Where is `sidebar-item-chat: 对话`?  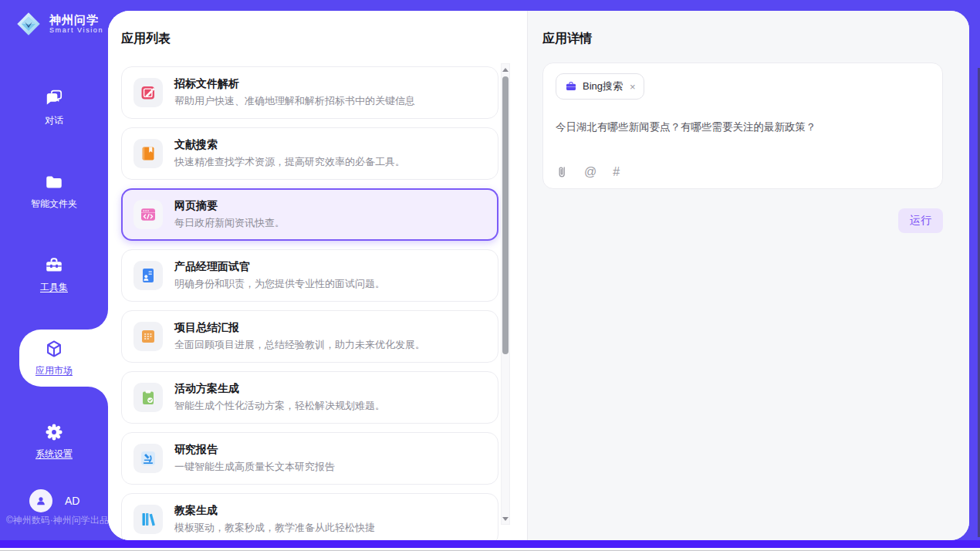 sidebar-item-chat: 对话 is located at coordinates (54, 108).